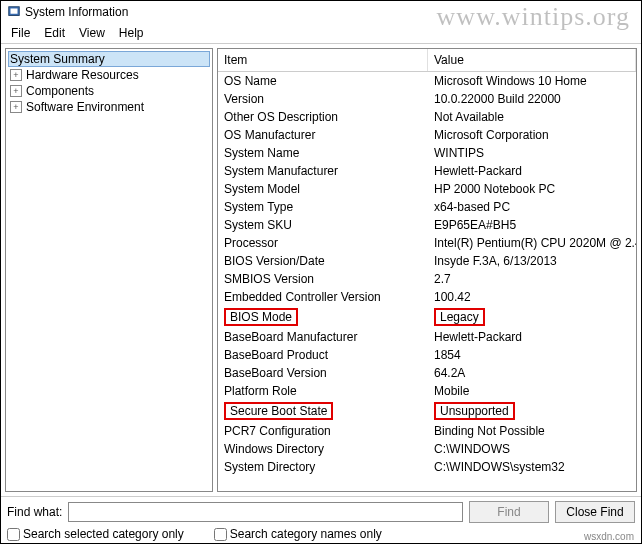 Image resolution: width=642 pixels, height=544 pixels. What do you see at coordinates (478, 337) in the screenshot?
I see `value-cell: Hewlett-Packard` at bounding box center [478, 337].